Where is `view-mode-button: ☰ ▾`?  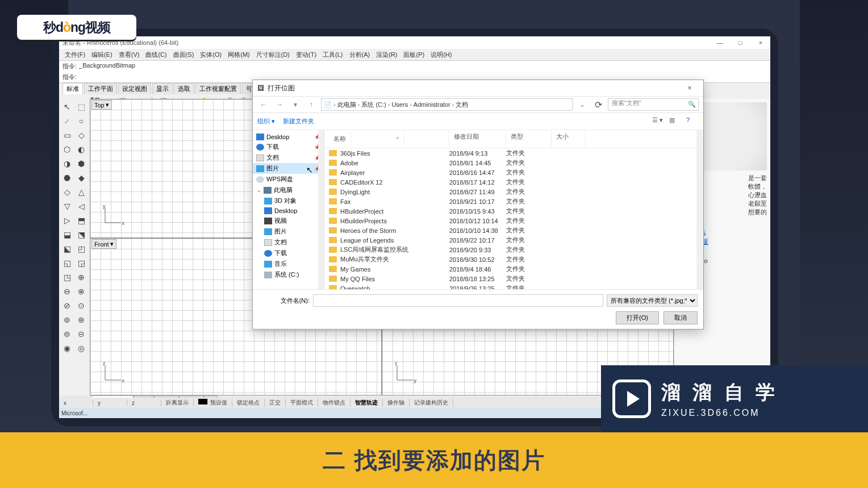 view-mode-button: ☰ ▾ is located at coordinates (658, 122).